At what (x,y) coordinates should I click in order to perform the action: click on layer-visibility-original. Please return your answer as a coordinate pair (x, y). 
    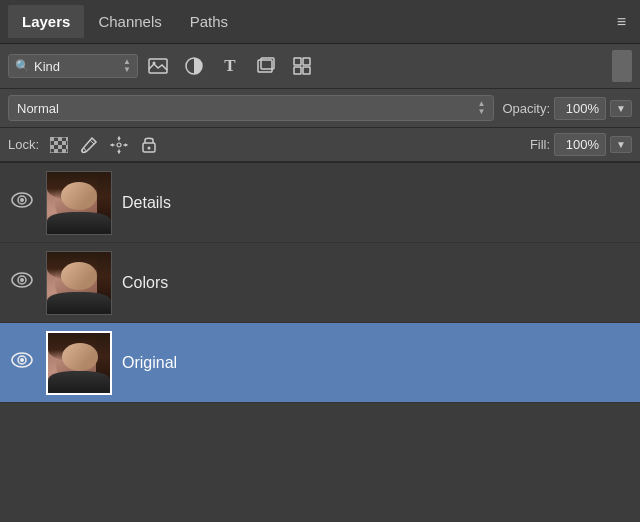
    Looking at the image, I should click on (22, 362).